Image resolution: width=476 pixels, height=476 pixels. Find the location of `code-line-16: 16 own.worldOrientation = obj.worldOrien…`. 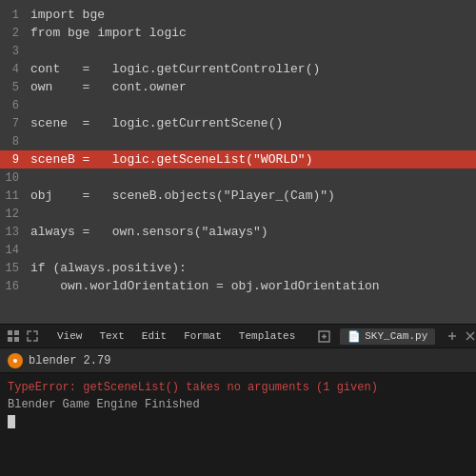

code-line-16: 16 own.worldOrientation = obj.worldOrien… is located at coordinates (238, 286).